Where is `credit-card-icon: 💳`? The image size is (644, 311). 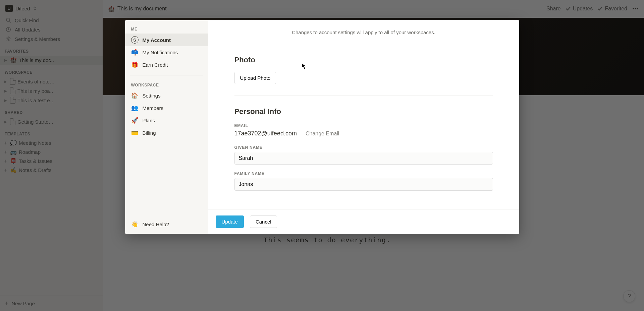 credit-card-icon: 💳 is located at coordinates (135, 133).